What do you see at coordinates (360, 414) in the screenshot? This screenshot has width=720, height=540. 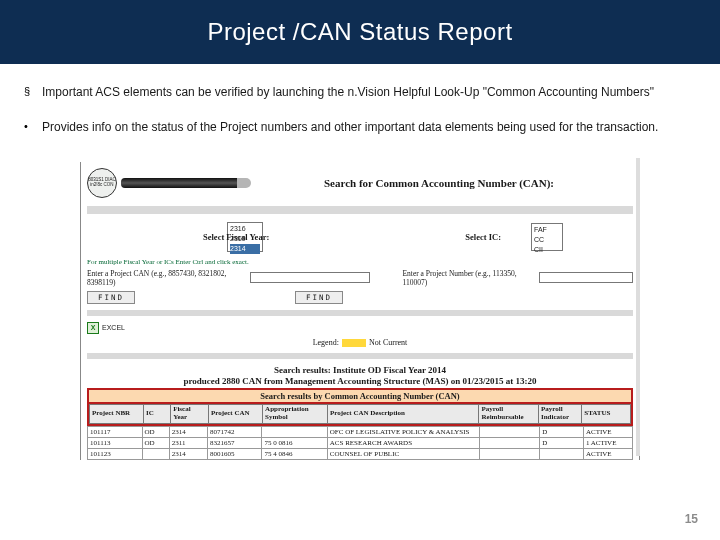 I see `results-table: Project NBRICFiscal YearProject CANAppro…` at bounding box center [360, 414].